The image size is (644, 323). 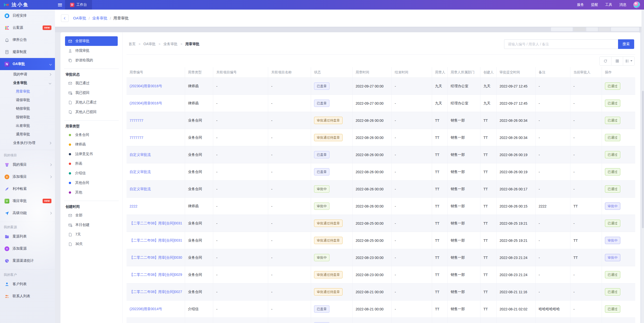 What do you see at coordinates (27, 52) in the screenshot?
I see `sidebar-item-规章制度: 规章制度` at bounding box center [27, 52].